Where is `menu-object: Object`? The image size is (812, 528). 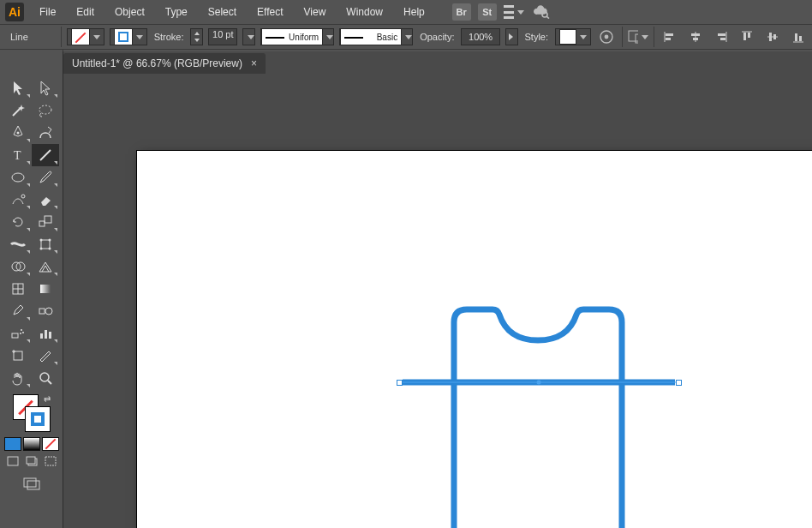 menu-object: Object is located at coordinates (130, 12).